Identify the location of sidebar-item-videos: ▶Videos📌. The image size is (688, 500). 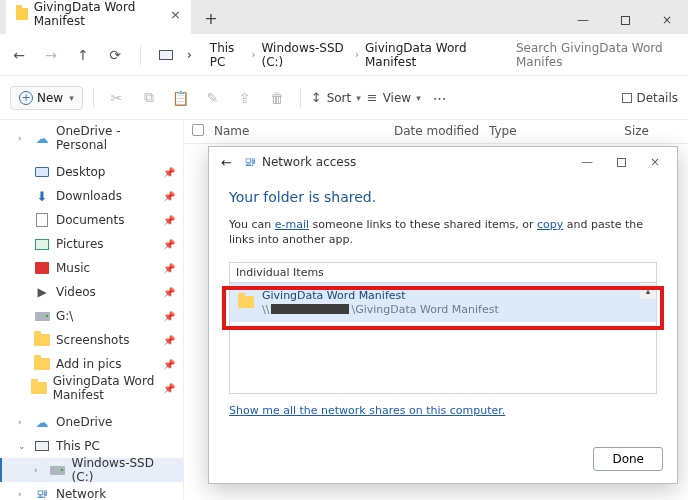
(92, 292).